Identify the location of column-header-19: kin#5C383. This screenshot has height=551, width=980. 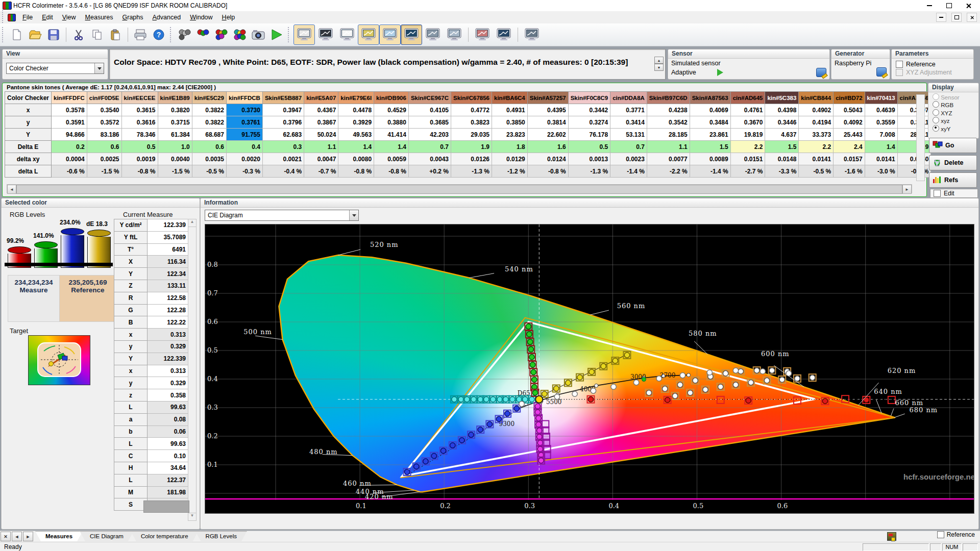
(782, 98).